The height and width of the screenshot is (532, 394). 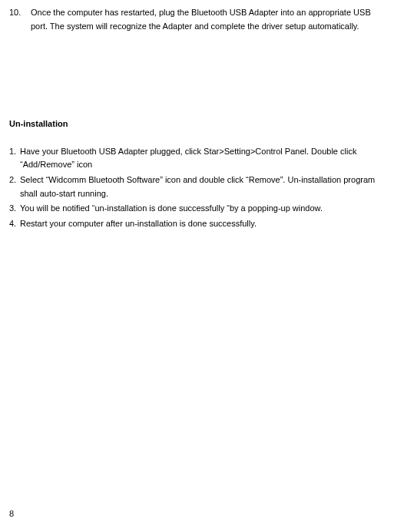 What do you see at coordinates (197, 20) in the screenshot?
I see `install-step-10: 10. Once the computer has restarted, plu…` at bounding box center [197, 20].